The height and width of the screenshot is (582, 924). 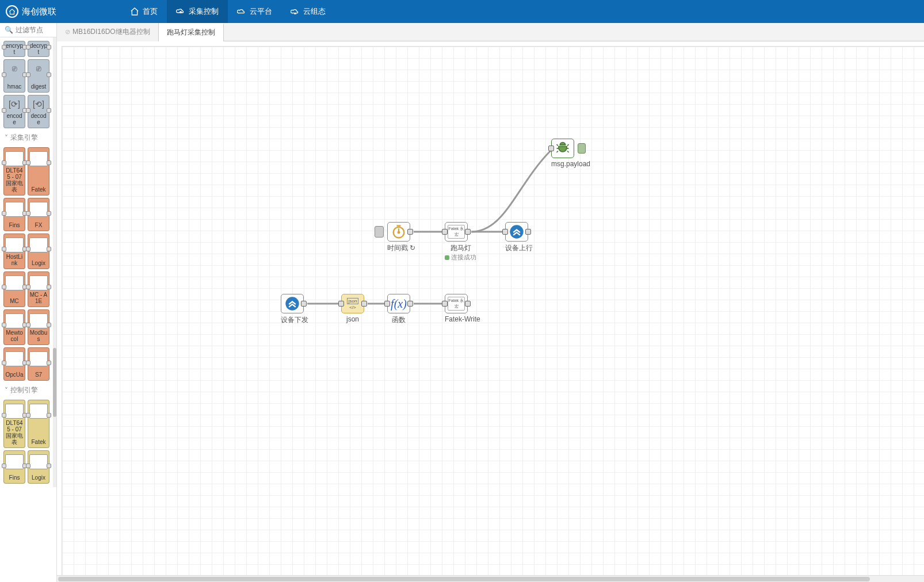 What do you see at coordinates (39, 12) in the screenshot?
I see `brand-name: 海创微联` at bounding box center [39, 12].